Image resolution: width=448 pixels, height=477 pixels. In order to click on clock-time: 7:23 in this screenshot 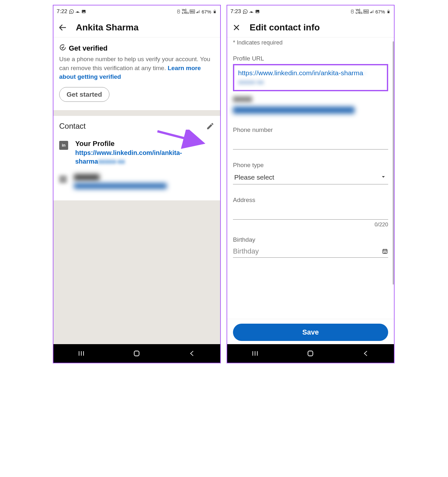, I will do `click(236, 12)`.